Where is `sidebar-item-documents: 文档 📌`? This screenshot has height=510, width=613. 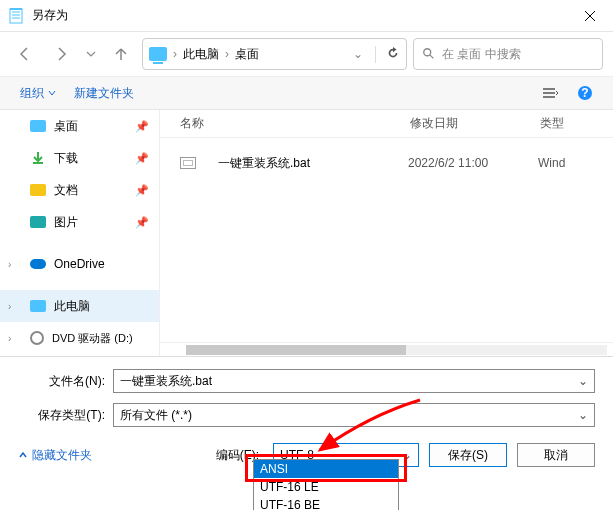 sidebar-item-documents: 文档 📌 is located at coordinates (80, 190).